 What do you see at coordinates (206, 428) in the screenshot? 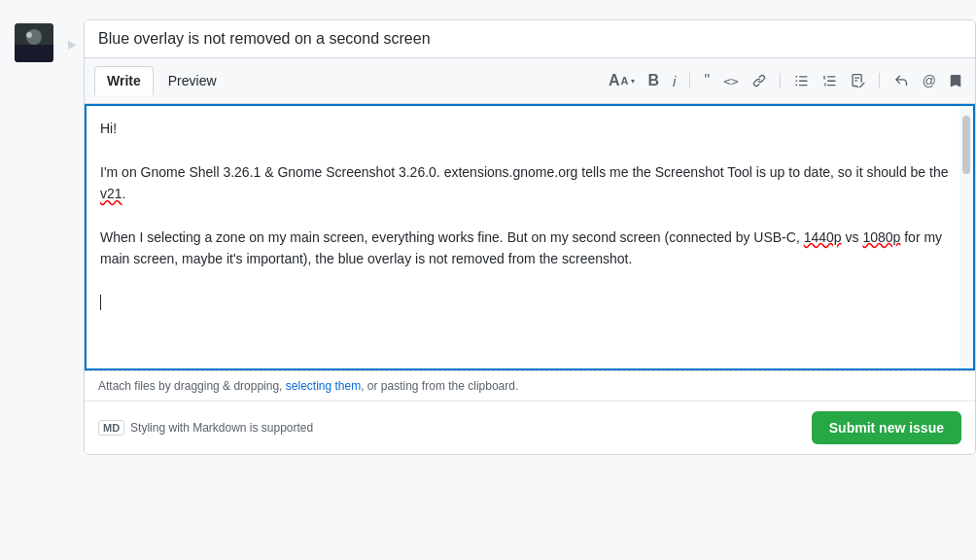
I see `markdown-hint: MD Styling with Markdown is supported` at bounding box center [206, 428].